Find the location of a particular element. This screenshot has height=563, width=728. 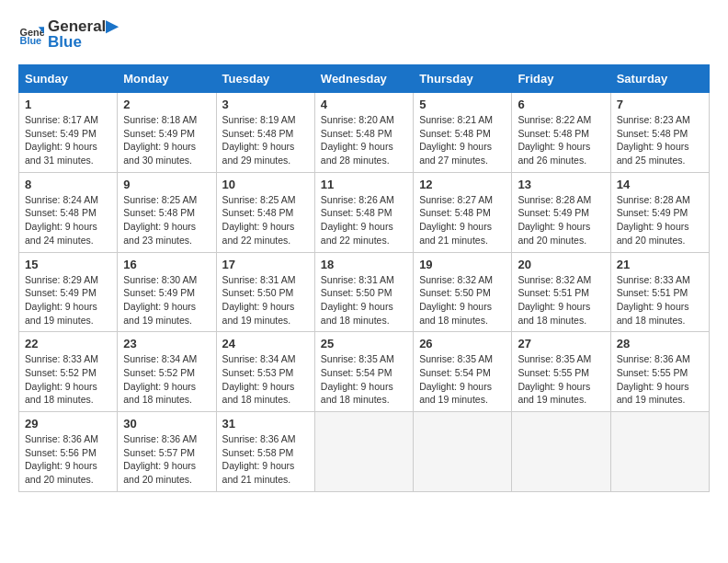

col-header-monday: Monday is located at coordinates (167, 79).